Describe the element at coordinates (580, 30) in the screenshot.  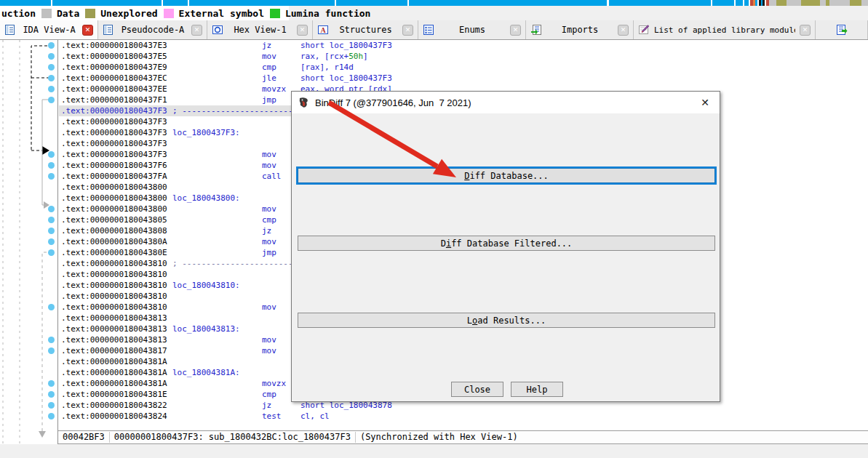
I see `tab-label: Imports` at that location.